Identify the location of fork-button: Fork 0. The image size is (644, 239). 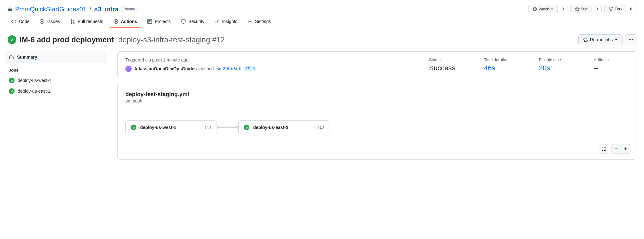
(620, 9).